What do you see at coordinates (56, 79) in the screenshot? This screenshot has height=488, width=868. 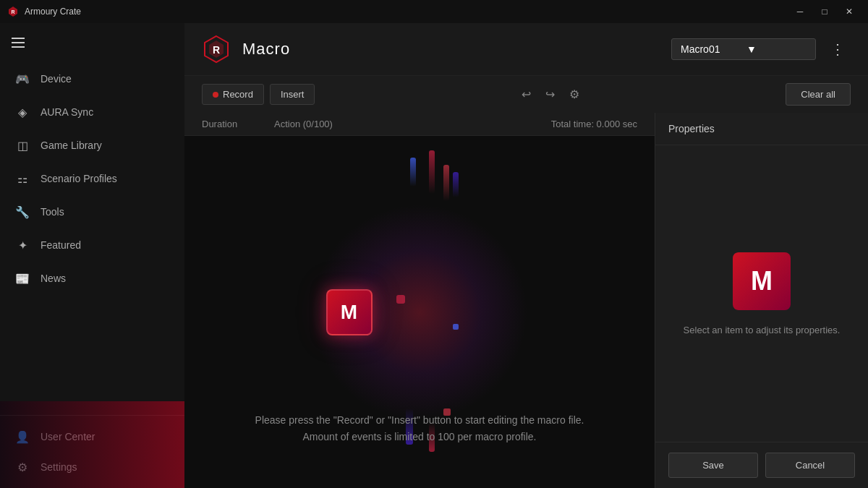 I see `sidebar-item-label: Device` at bounding box center [56, 79].